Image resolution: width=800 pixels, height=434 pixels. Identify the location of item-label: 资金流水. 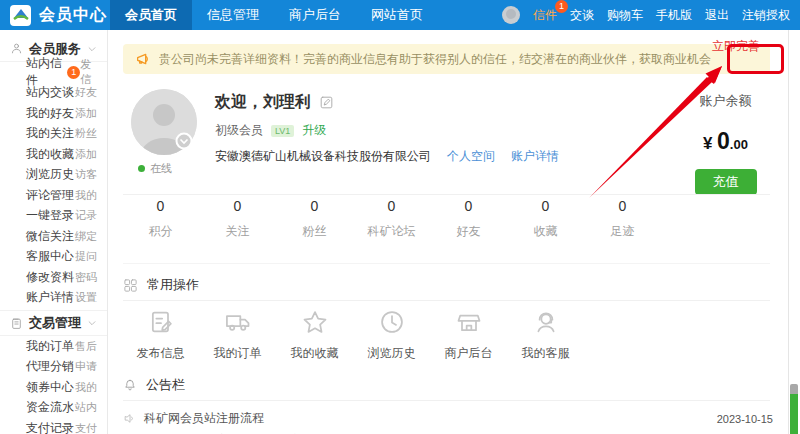
(50, 408).